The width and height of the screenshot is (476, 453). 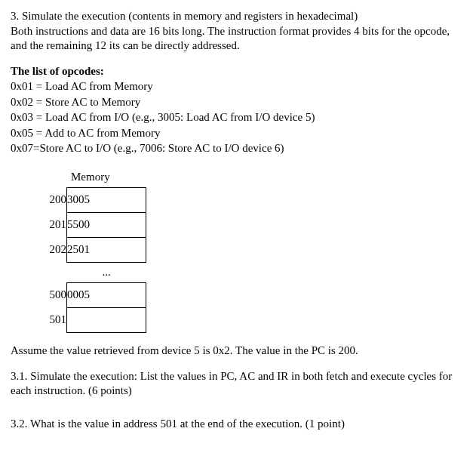 What do you see at coordinates (94, 260) in the screenshot?
I see `memory-table: 200 3005 201 5500 202 2501 ... 500 0005 …` at bounding box center [94, 260].